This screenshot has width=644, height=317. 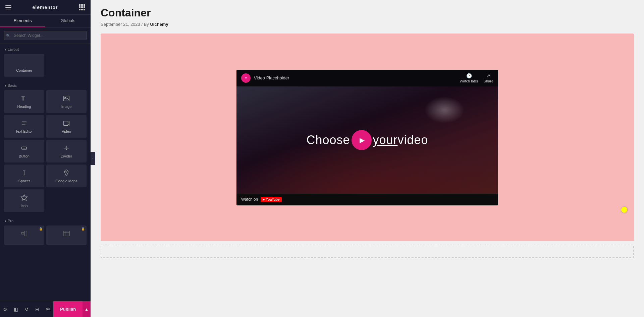 What do you see at coordinates (120, 24) in the screenshot?
I see `meta-date: September 21, 2023` at bounding box center [120, 24].